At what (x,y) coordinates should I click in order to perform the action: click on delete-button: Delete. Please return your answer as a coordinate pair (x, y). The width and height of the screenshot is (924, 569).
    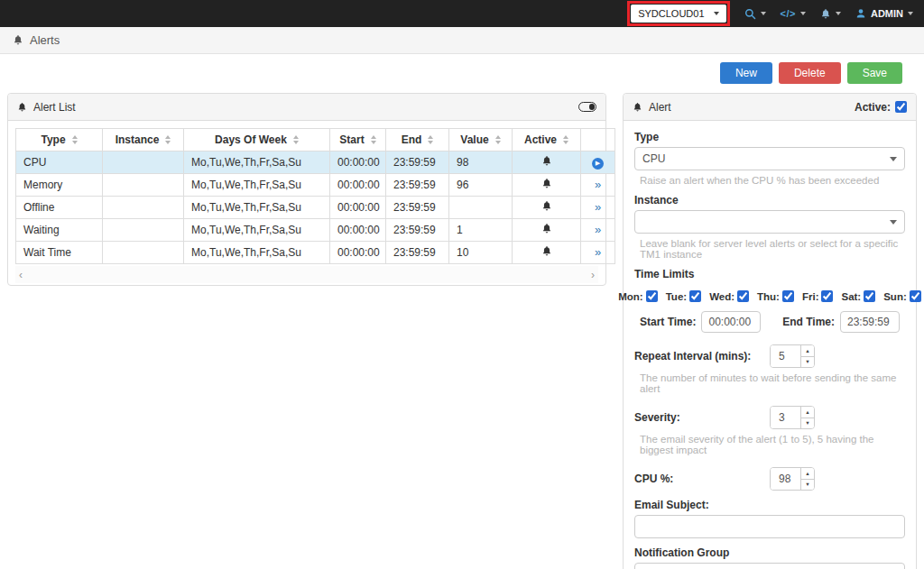
    Looking at the image, I should click on (810, 73).